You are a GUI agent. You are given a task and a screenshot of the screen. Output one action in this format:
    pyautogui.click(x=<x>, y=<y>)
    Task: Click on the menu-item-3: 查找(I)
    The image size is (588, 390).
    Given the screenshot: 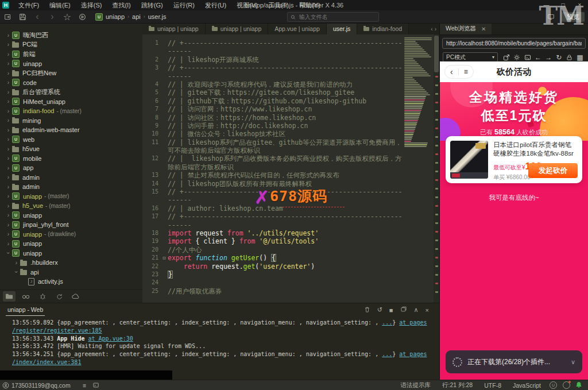 What is the action you would take?
    pyautogui.click(x=121, y=5)
    